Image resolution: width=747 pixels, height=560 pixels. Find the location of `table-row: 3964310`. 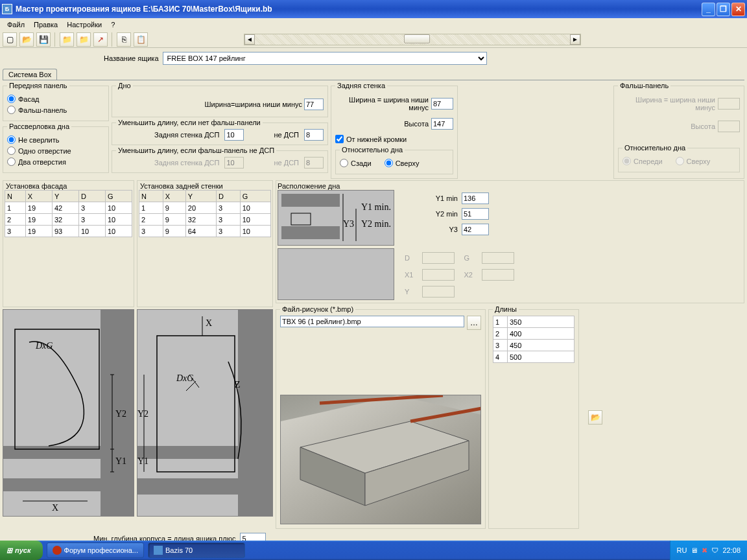

table-row: 3964310 is located at coordinates (205, 231).